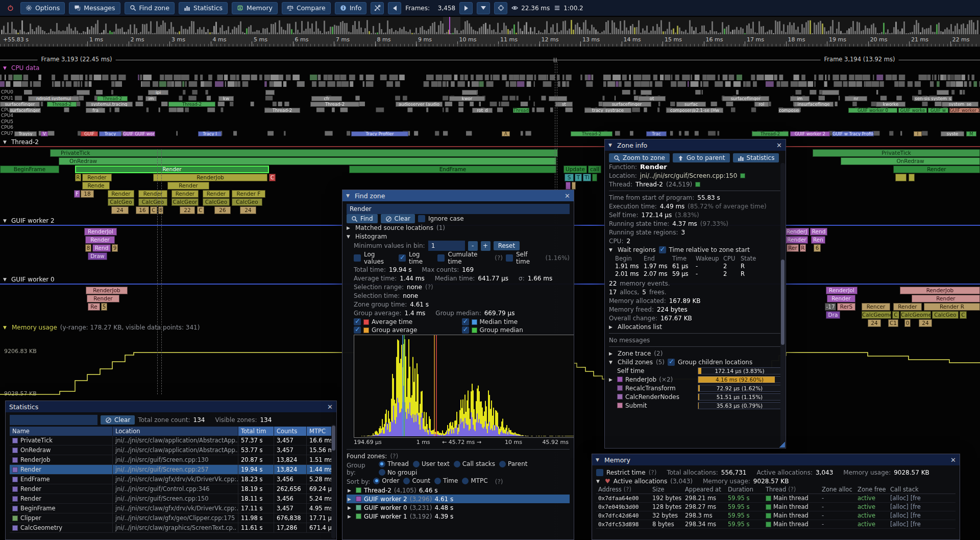 This screenshot has width=980, height=540. Describe the element at coordinates (916, 315) in the screenshot. I see `zone-calcgeomel: CalcGeomel` at that location.